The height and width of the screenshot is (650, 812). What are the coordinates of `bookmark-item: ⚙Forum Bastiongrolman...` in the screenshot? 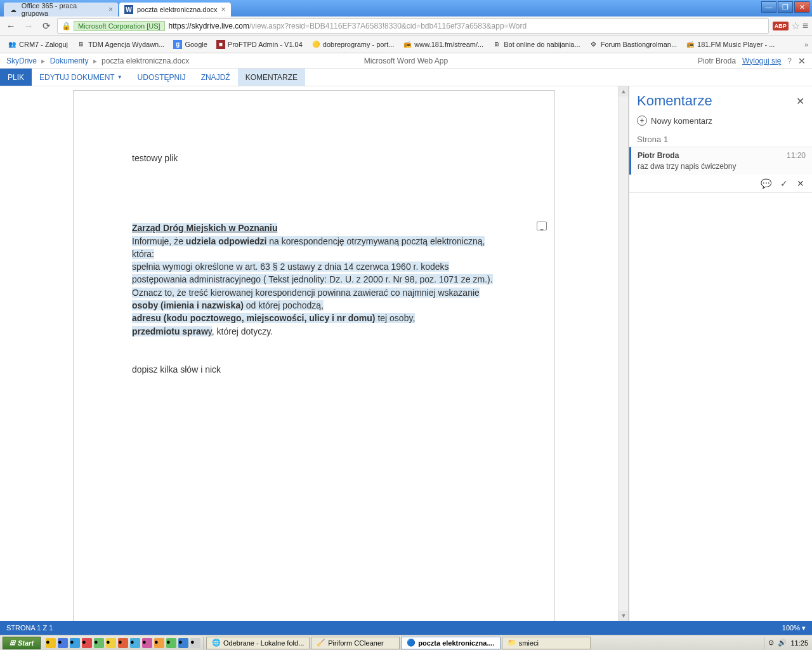 It's located at (633, 44).